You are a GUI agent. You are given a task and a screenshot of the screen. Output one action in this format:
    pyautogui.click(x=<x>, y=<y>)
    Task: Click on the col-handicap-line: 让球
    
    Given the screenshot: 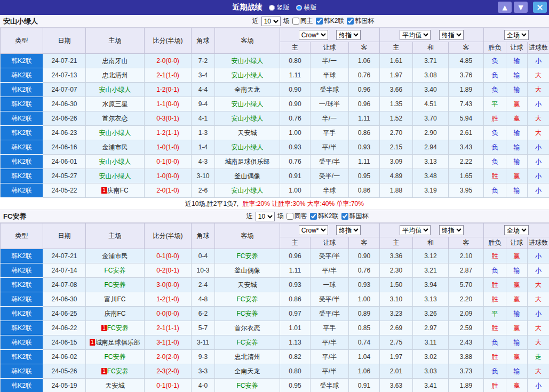 What is the action you would take?
    pyautogui.click(x=330, y=48)
    